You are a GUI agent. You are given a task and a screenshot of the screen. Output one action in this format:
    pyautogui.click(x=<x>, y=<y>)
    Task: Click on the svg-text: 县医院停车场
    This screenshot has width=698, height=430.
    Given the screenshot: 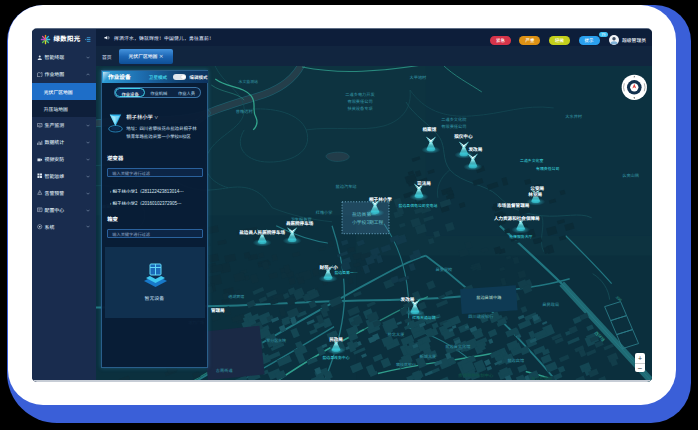 What is the action you would take?
    pyautogui.click(x=300, y=223)
    